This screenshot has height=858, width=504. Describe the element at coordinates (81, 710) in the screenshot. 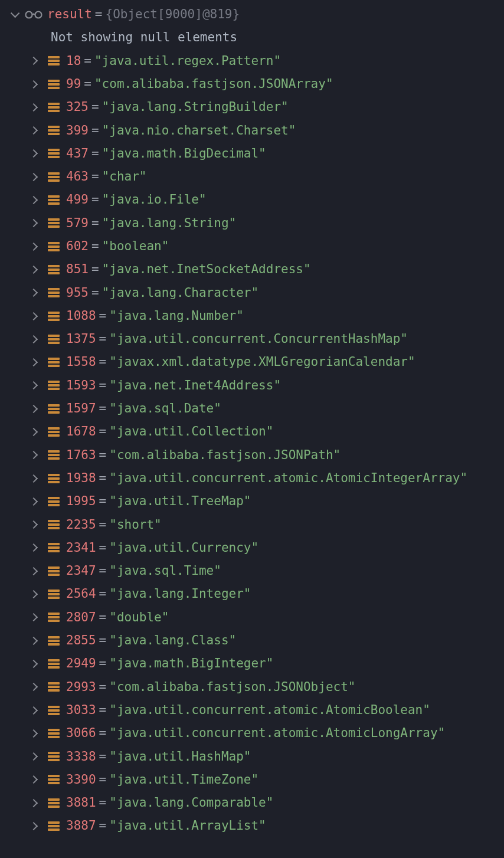

I see `entry-index: 3033` at that location.